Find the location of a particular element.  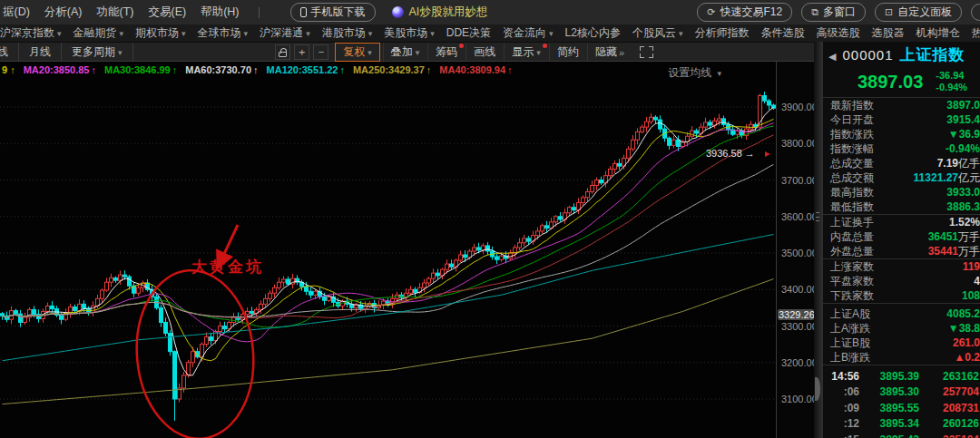

stat-number: 1.52% is located at coordinates (965, 222).